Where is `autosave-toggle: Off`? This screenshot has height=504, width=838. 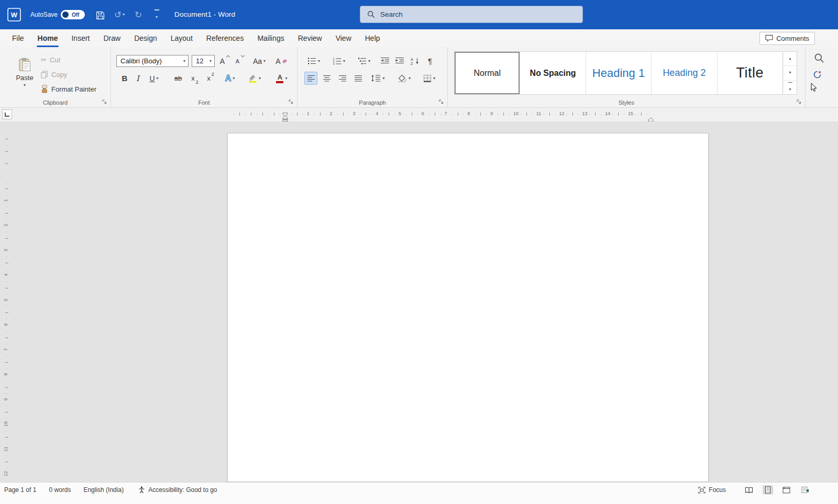
autosave-toggle: Off is located at coordinates (73, 15).